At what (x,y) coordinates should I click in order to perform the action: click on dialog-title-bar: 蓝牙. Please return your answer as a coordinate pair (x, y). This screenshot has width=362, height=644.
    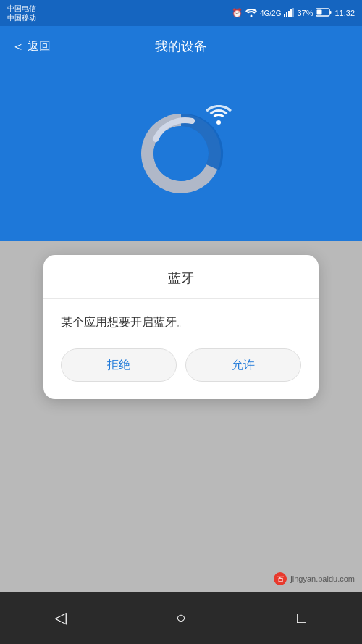
    Looking at the image, I should click on (181, 277).